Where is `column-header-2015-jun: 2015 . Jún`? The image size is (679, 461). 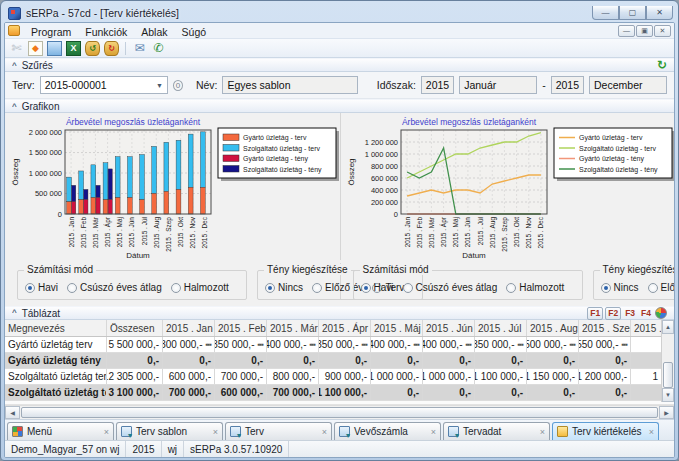
column-header-2015-jun: 2015 . Jún is located at coordinates (449, 328).